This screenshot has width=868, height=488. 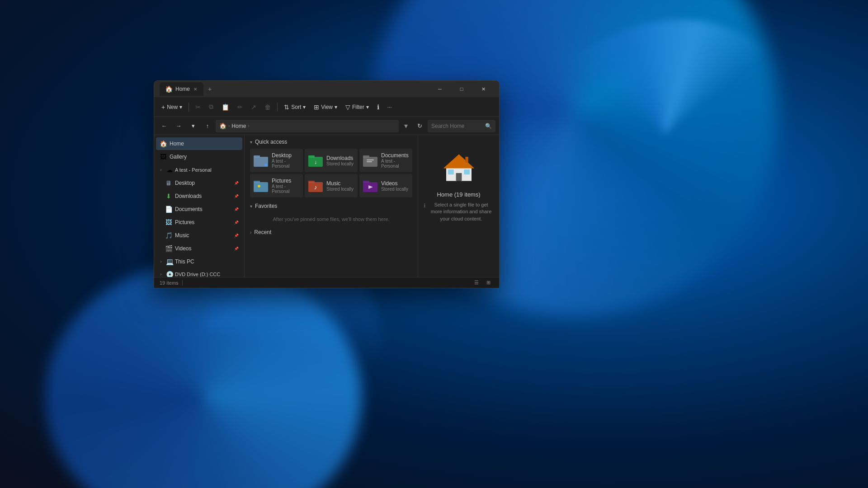 I want to click on up-button: ↑, so click(x=208, y=126).